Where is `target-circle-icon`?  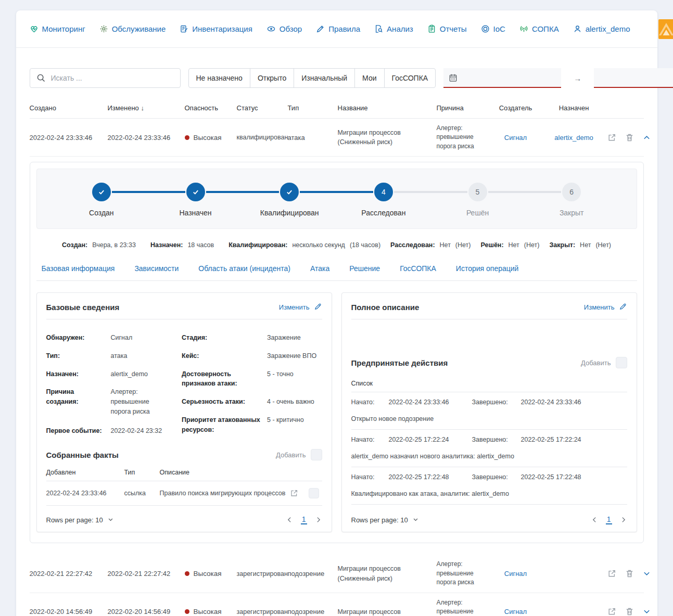
target-circle-icon is located at coordinates (485, 29).